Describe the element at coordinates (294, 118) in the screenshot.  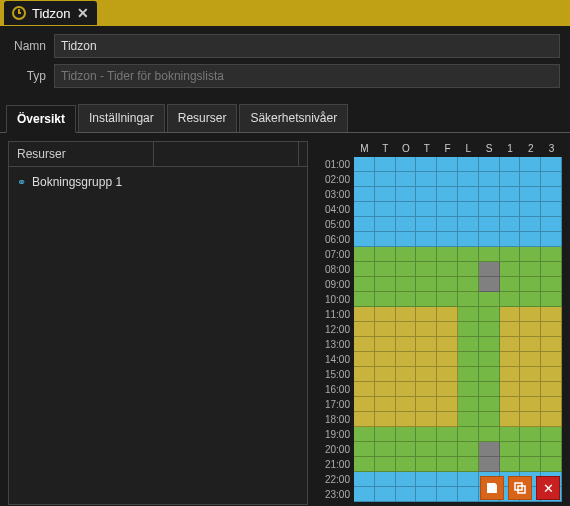
I see `tab-sakerhetsnivaer: Säkerhetsnivåer` at that location.